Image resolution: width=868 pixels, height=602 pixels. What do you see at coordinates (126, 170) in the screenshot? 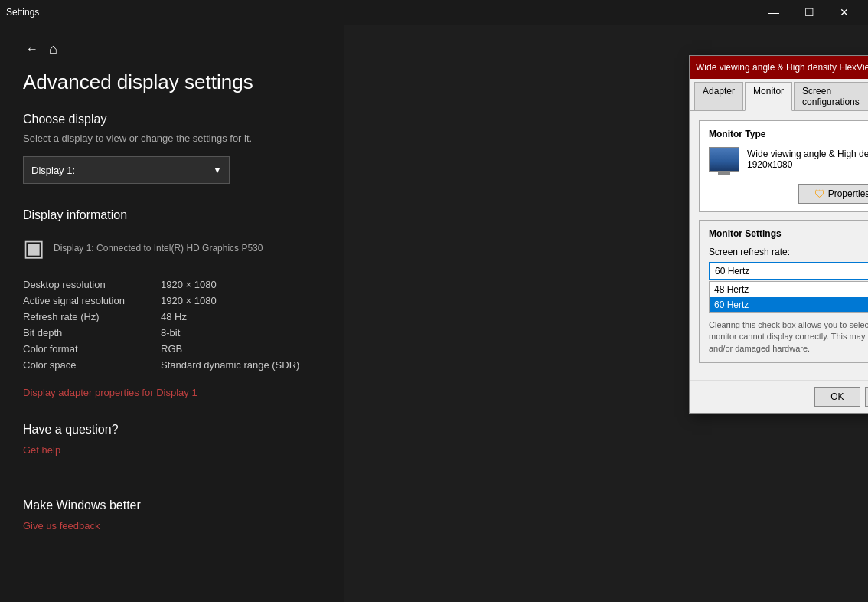
I see `display-select-wrapper: Display 1: ▼` at bounding box center [126, 170].